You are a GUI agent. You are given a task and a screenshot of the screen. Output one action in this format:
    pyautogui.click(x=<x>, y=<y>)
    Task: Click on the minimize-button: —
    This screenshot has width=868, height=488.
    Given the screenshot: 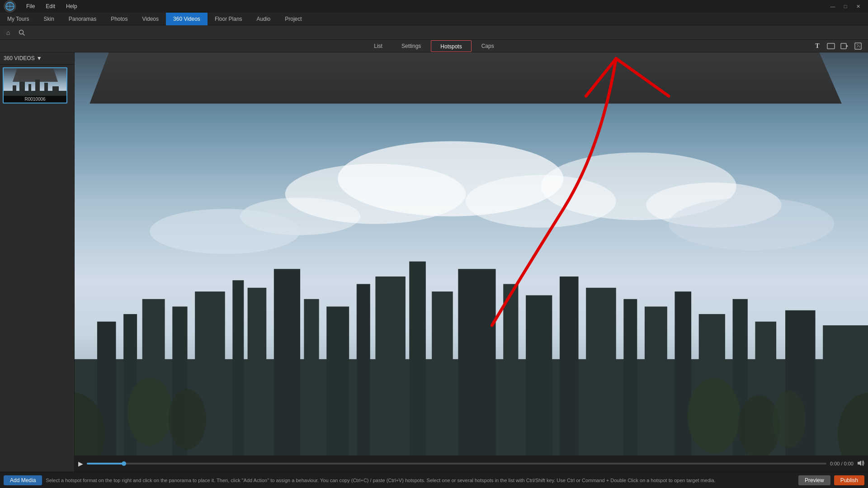 What is the action you would take?
    pyautogui.click(x=833, y=6)
    